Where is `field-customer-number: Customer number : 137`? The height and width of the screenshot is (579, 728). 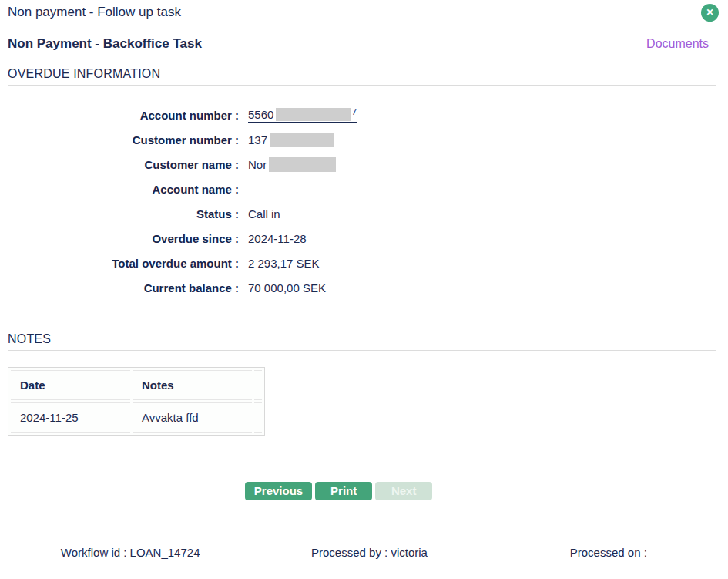
field-customer-number: Customer number : 137 is located at coordinates (364, 140).